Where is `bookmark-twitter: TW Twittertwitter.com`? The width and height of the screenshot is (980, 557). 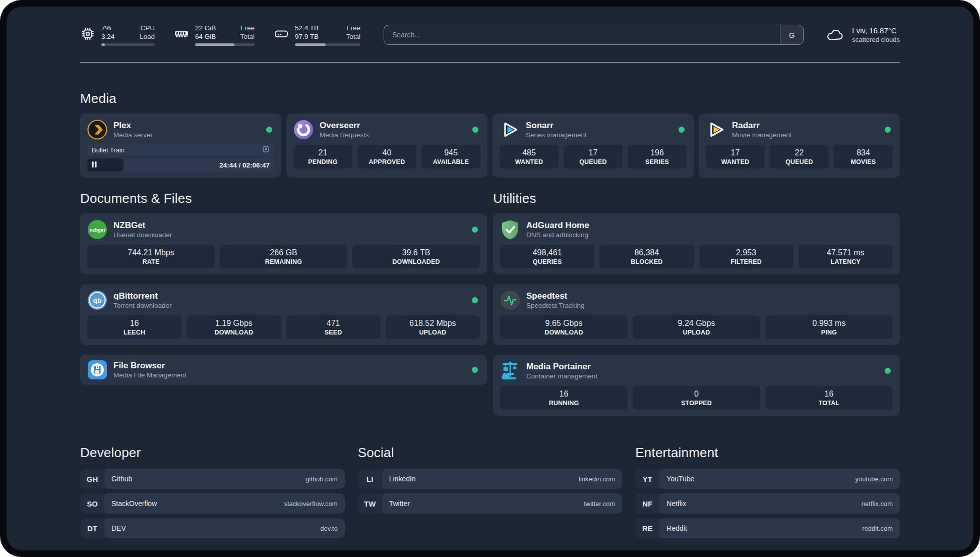
bookmark-twitter: TW Twittertwitter.com is located at coordinates (490, 504).